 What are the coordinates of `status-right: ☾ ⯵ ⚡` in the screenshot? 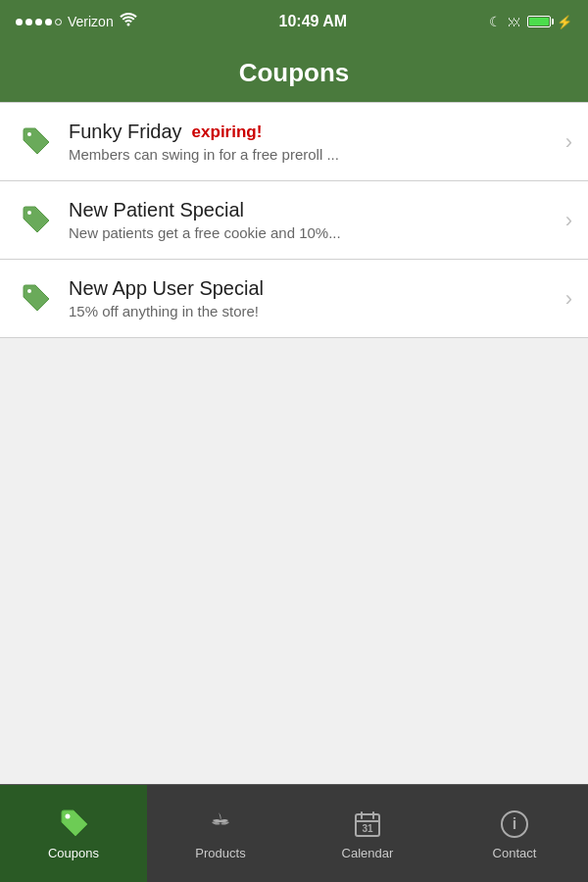 It's located at (531, 22).